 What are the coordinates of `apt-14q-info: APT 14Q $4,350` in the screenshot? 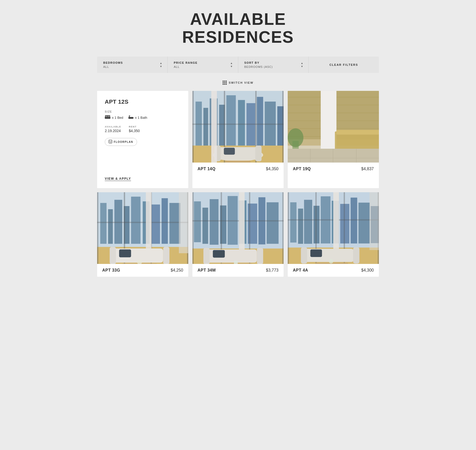 It's located at (238, 169).